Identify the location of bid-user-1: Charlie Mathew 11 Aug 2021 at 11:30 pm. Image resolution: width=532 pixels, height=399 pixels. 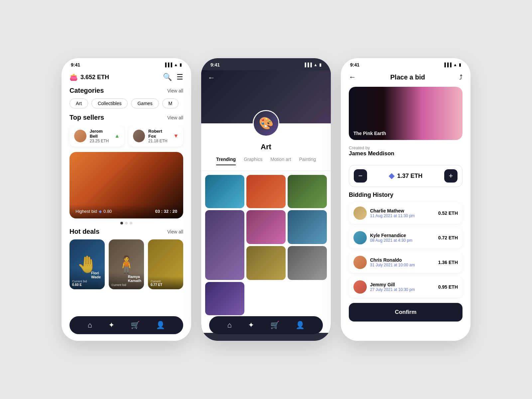
(384, 213).